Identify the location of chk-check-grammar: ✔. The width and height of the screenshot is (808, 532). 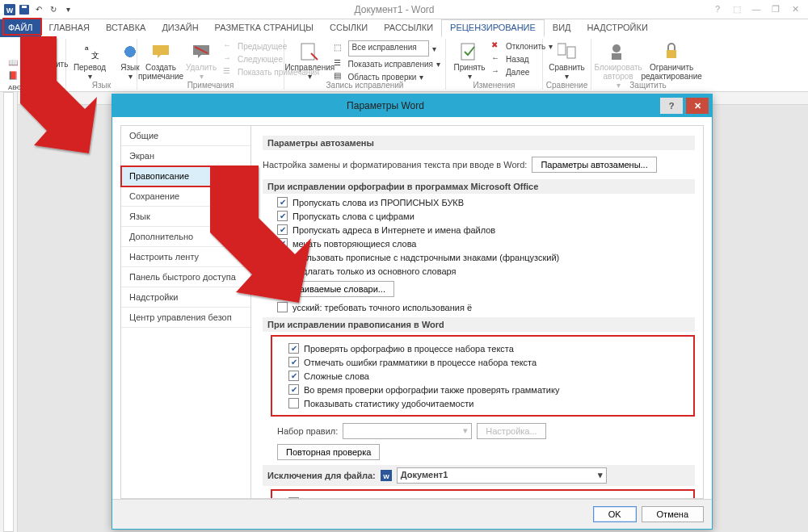
(294, 362).